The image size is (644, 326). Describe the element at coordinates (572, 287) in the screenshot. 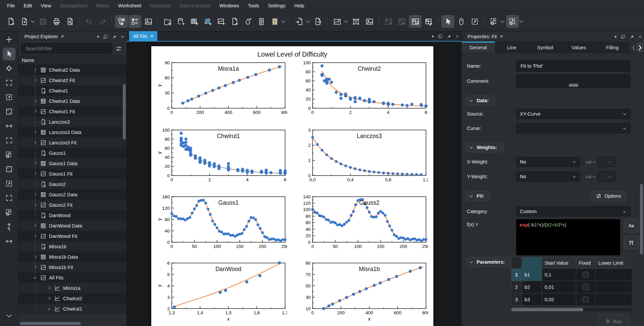

I see `parameter-row-b2: 2b20,01` at that location.